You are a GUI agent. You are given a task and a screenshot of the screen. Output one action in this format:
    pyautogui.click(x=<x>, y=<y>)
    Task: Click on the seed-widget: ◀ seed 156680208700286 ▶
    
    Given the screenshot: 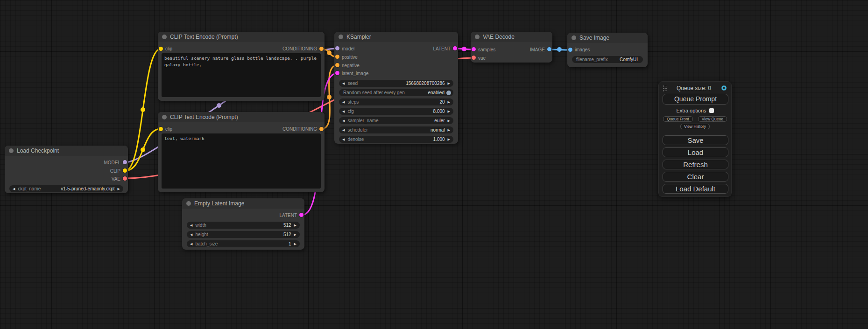 What is the action you would take?
    pyautogui.click(x=396, y=83)
    